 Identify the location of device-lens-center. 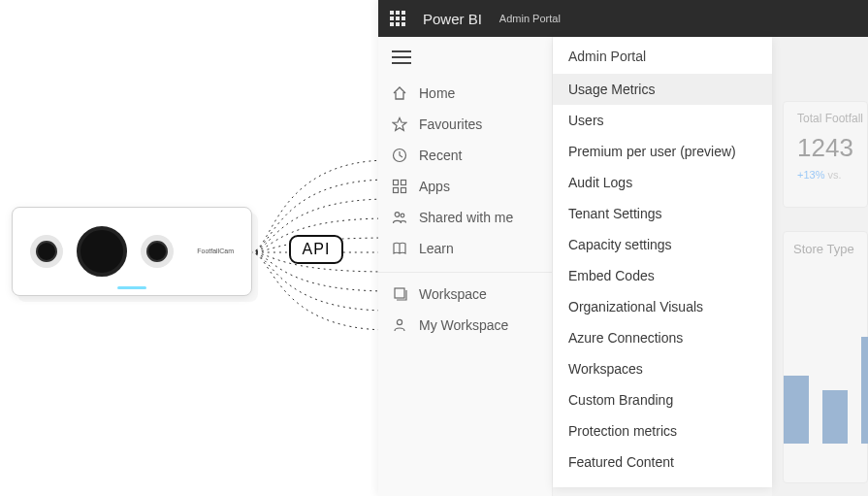
(102, 251).